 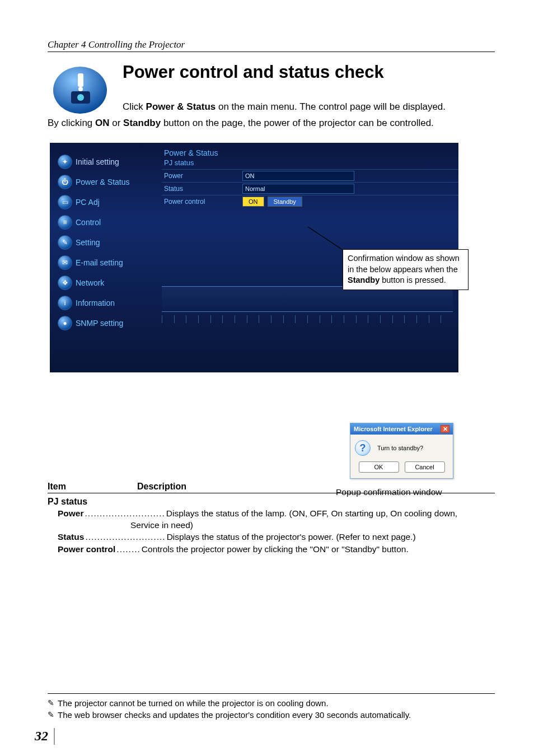 What do you see at coordinates (203, 176) in the screenshot?
I see `label-power: Power` at bounding box center [203, 176].